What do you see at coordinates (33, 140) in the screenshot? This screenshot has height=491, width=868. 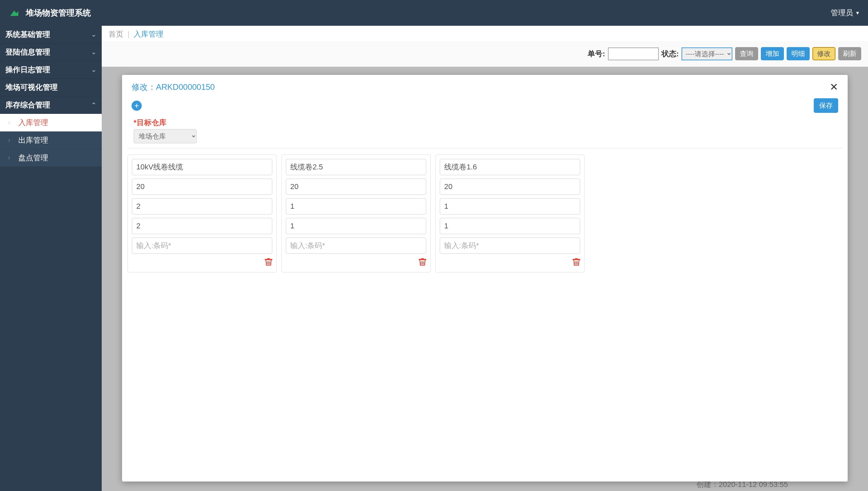 I see `sidebar-sub-label: 出库管理` at bounding box center [33, 140].